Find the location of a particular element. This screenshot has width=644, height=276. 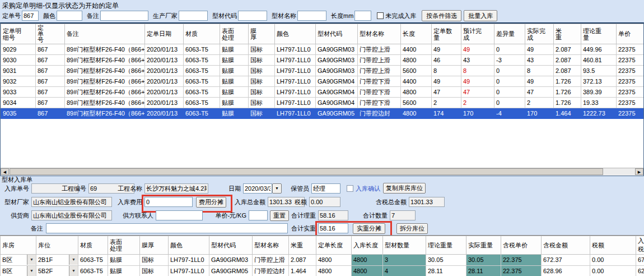

table-row: 903286789#门框型材F26-F40（866+867）2020/01/13… is located at coordinates (323, 82).